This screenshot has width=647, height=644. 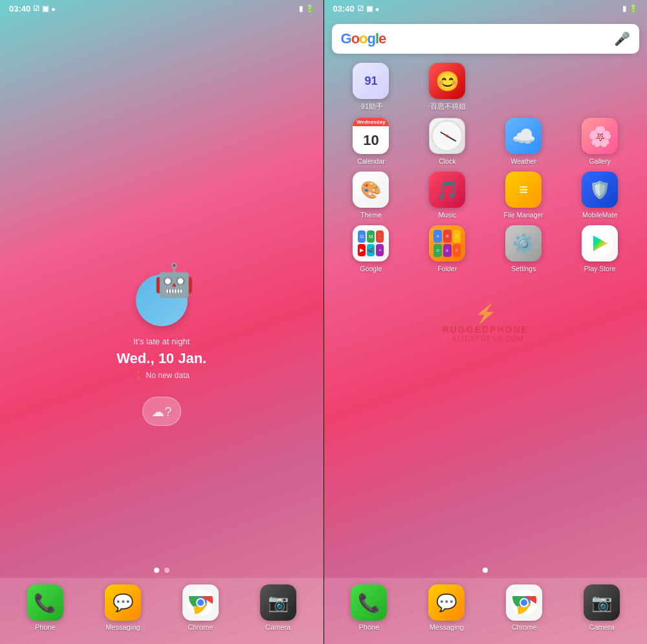 What do you see at coordinates (523, 161) in the screenshot?
I see `app-weather-label: Weather` at bounding box center [523, 161].